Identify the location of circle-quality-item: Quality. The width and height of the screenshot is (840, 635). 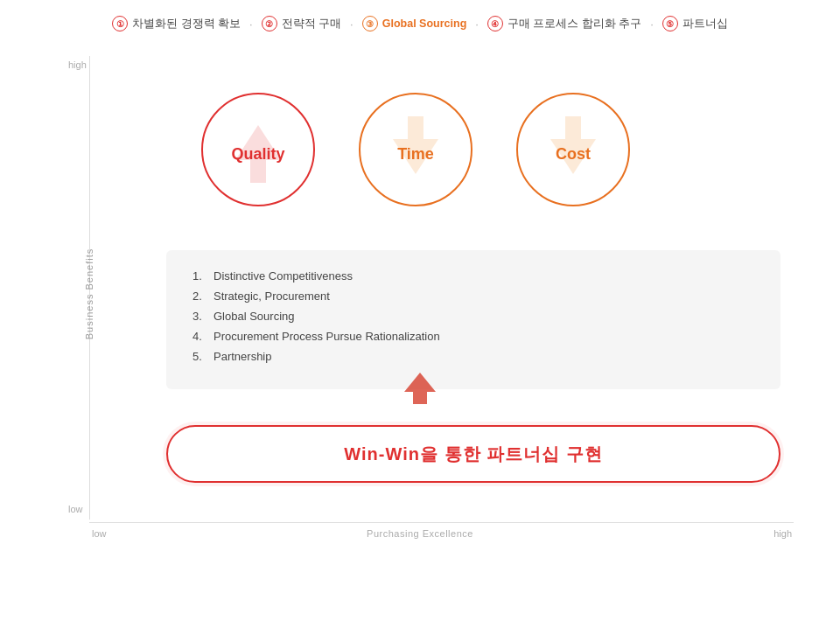
(258, 150).